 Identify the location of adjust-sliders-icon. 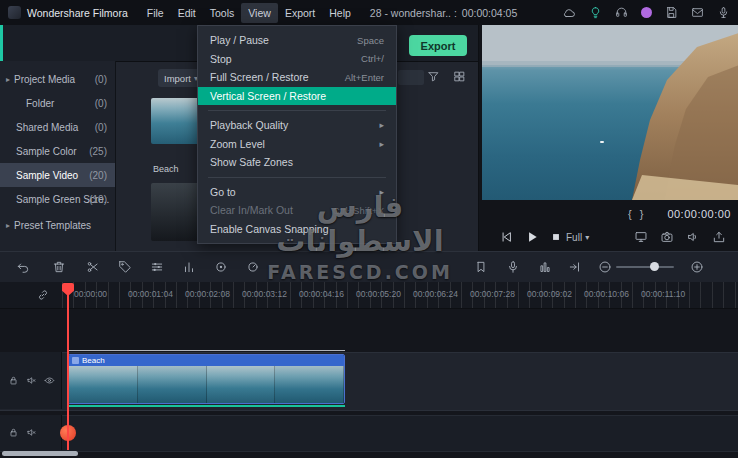
(157, 267).